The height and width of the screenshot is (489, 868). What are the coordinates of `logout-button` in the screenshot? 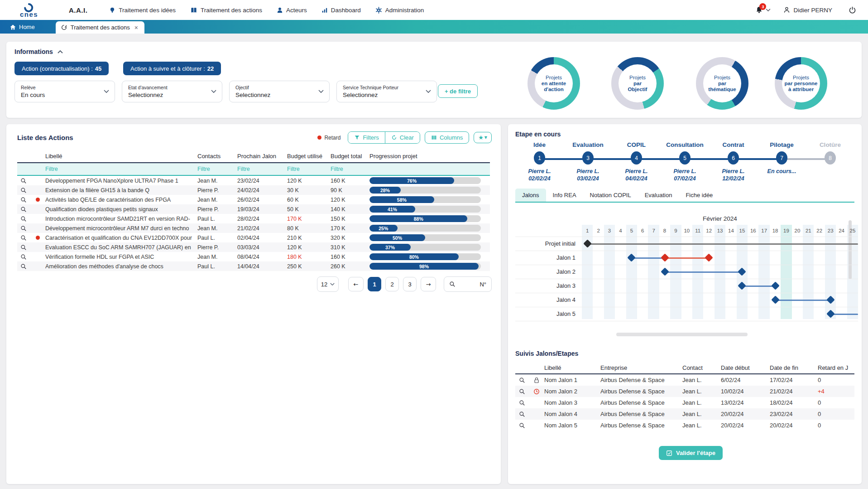 It's located at (852, 10).